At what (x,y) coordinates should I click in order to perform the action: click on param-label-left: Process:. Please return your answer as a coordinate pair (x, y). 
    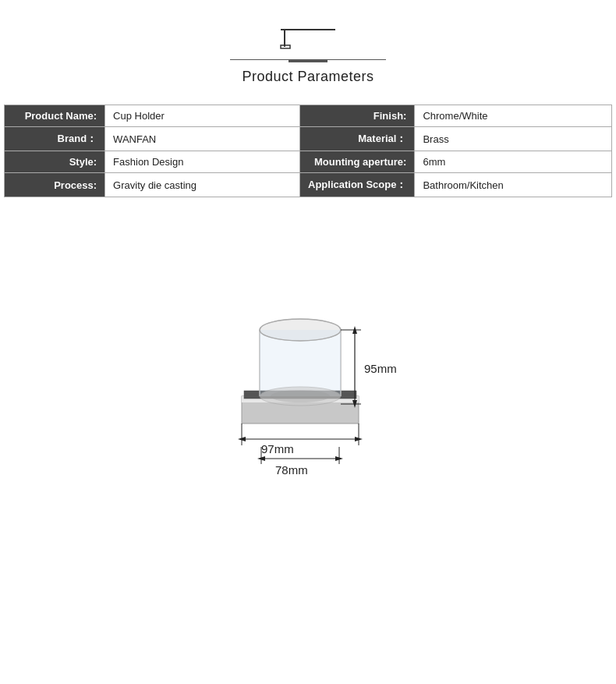
    Looking at the image, I should click on (55, 186).